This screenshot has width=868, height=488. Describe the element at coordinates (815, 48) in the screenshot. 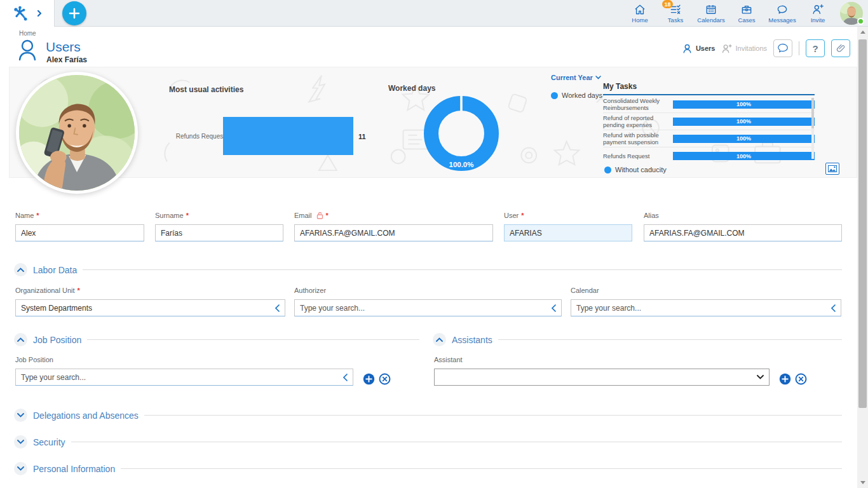

I see `help-button: ?` at that location.